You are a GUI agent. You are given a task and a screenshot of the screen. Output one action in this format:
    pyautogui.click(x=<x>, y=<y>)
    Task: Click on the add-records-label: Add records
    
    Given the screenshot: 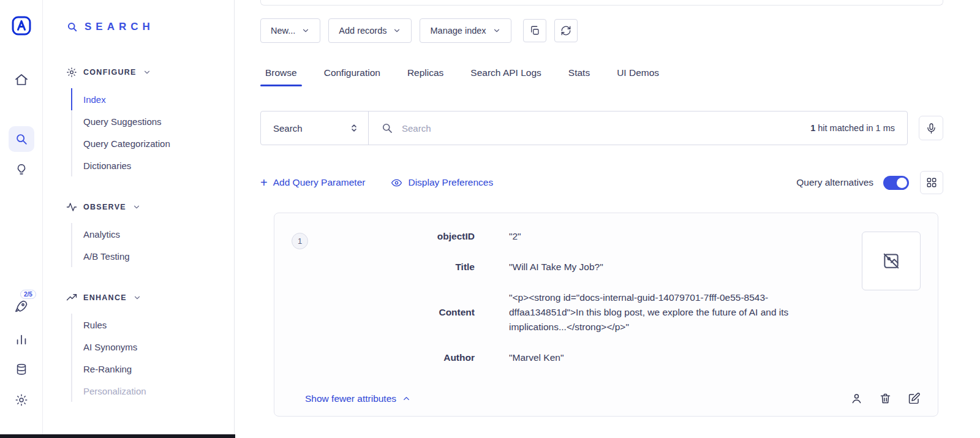 What is the action you would take?
    pyautogui.click(x=363, y=31)
    